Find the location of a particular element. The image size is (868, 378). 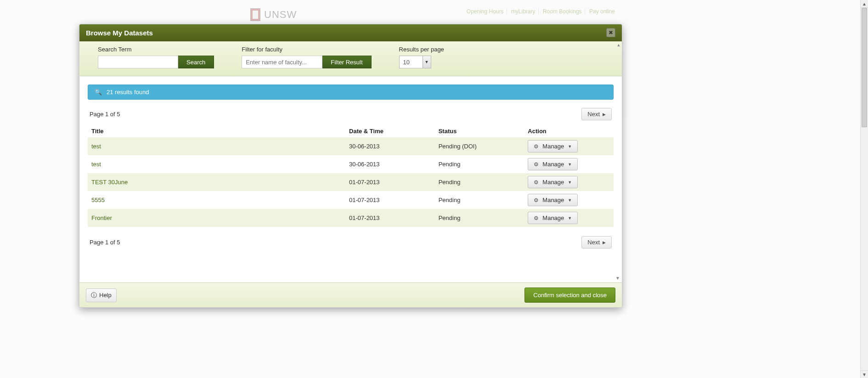

table-row: test30-06-2013Pending (DOI)⚙Manage▼ is located at coordinates (351, 146).